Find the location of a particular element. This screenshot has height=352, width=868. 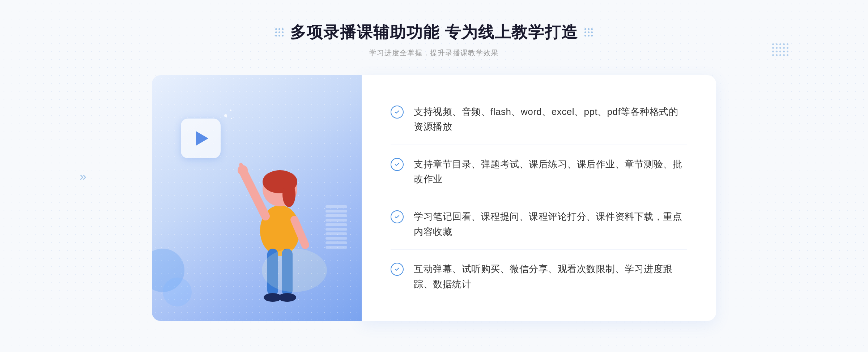

feature-item-3: 学习笔记回看、课程提问、课程评论打分、课件资料下载，重点内容收藏 is located at coordinates (539, 224).